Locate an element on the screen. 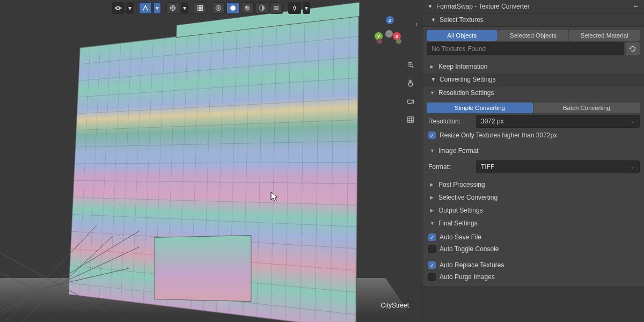  tab-selected-objects: Selected Objects is located at coordinates (533, 35).